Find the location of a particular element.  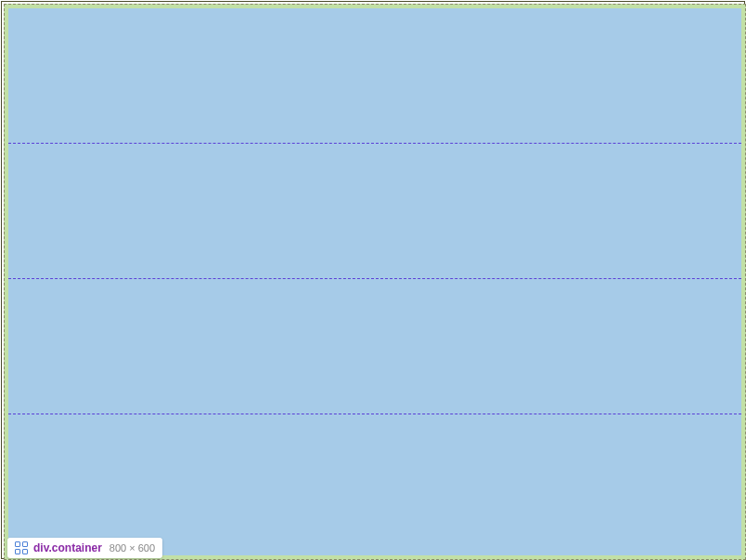

tag-name: div is located at coordinates (41, 548).